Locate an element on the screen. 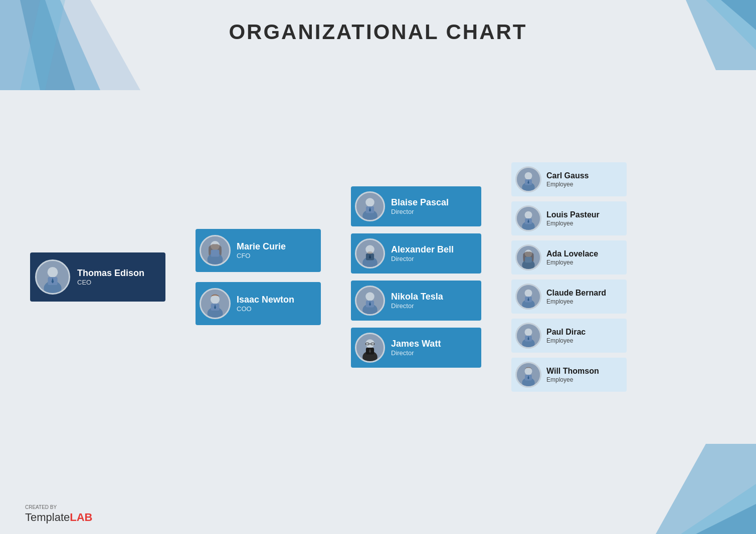 This screenshot has height=534, width=756. lovelace-name: Ada Lovelace is located at coordinates (573, 253).